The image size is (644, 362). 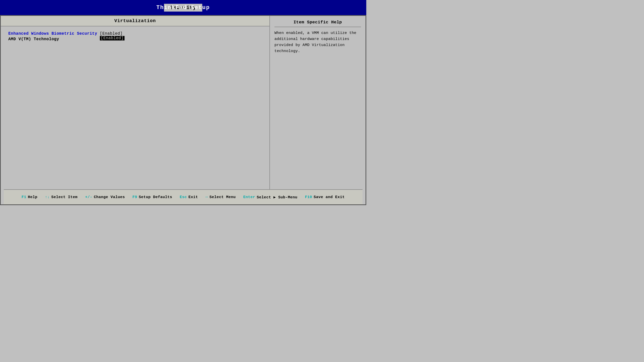 I want to click on key-group-f1: F1 Help, so click(x=30, y=197).